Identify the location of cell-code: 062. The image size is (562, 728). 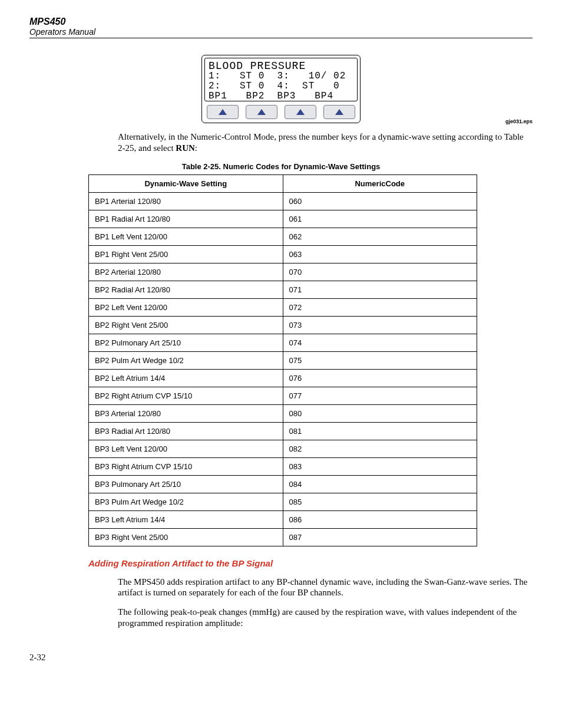
(380, 236).